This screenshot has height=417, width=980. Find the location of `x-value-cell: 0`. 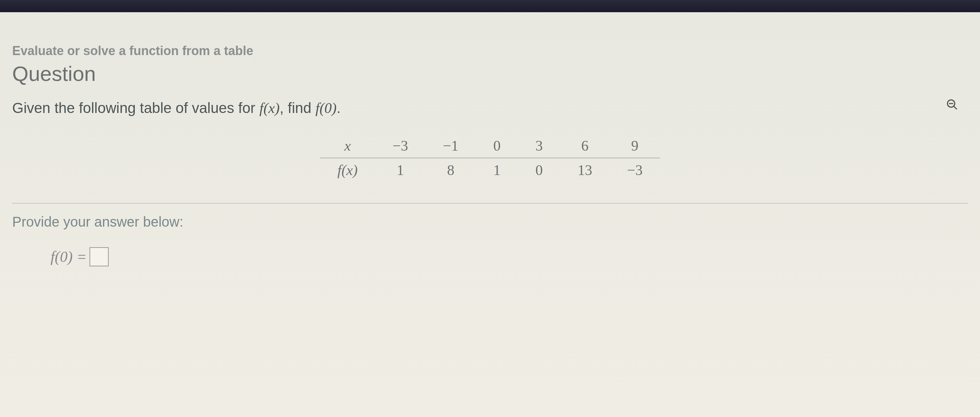

x-value-cell: 0 is located at coordinates (497, 146).